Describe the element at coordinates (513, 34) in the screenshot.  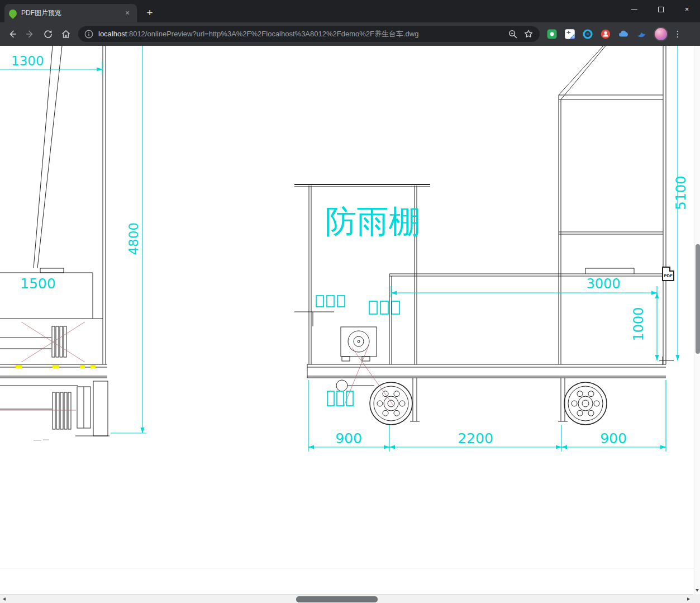
I see `zoom-icon` at that location.